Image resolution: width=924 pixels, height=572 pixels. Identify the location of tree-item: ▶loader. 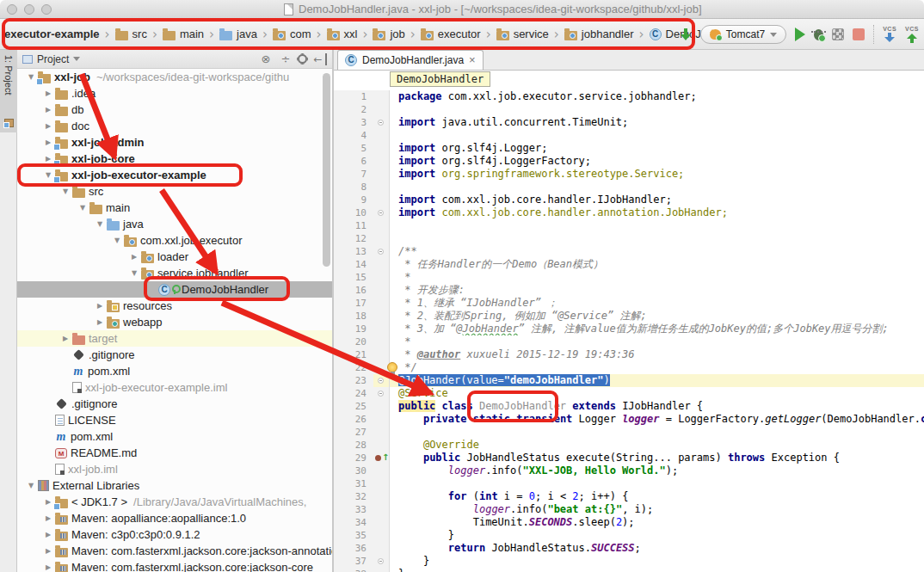
(175, 256).